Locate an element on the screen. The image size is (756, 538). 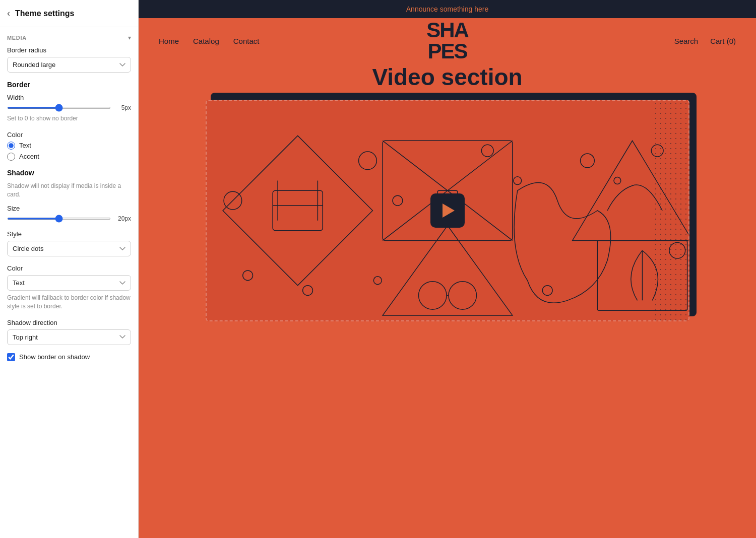
announce-bar-text: Announce something here is located at coordinates (448, 9).